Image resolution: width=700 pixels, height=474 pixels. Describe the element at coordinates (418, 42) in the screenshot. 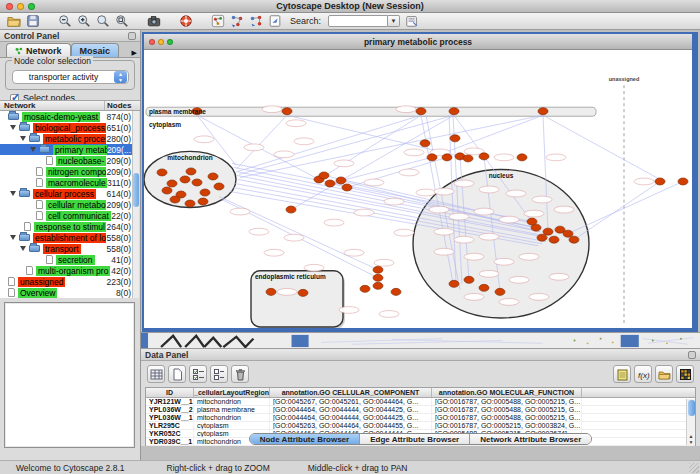

I see `network-view-titlebar: primary metabolic process` at that location.